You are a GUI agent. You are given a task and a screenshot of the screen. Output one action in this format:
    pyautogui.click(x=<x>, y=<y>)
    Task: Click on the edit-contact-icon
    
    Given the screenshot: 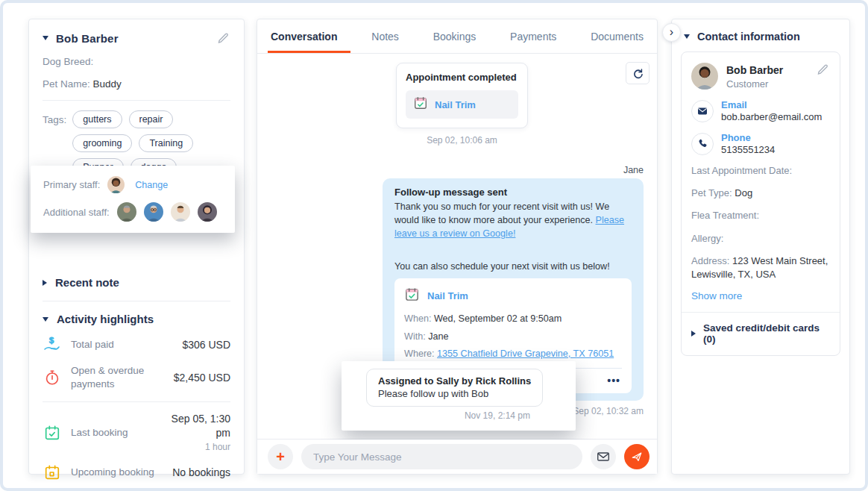 What is the action you would take?
    pyautogui.click(x=823, y=69)
    